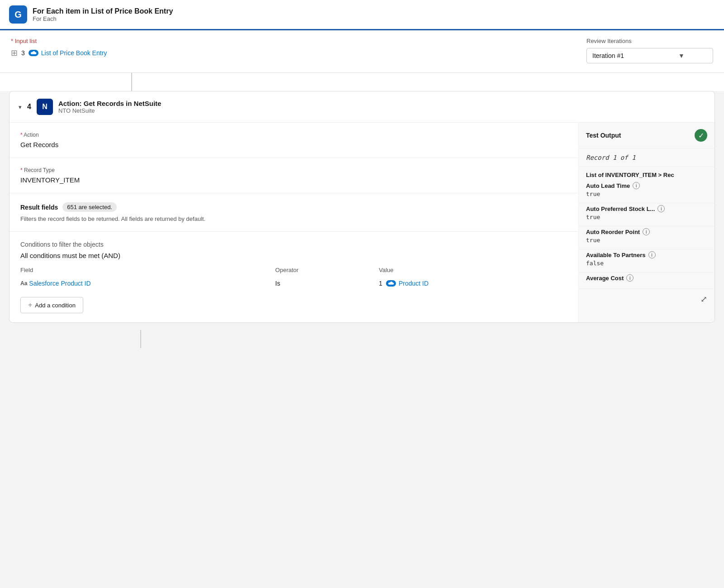 The image size is (724, 588). What do you see at coordinates (647, 261) in the screenshot?
I see `output-field-3: Available To Partners i false` at bounding box center [647, 261].